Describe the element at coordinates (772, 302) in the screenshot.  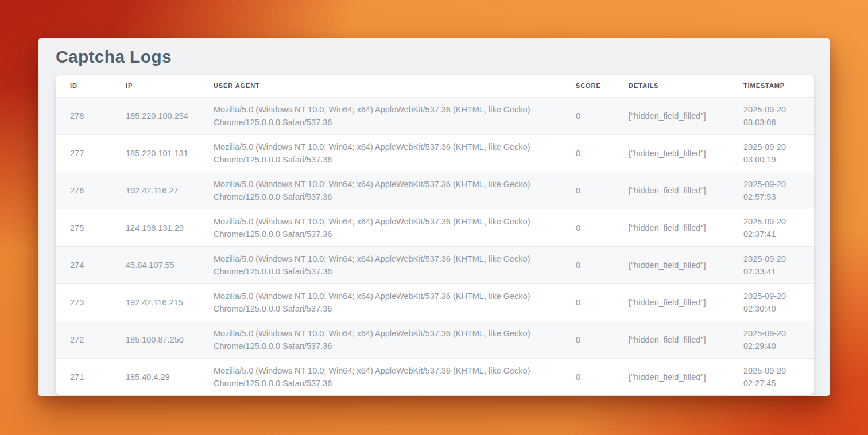
I see `cell-timestamp: 2025-09-20 02:30:40` at that location.